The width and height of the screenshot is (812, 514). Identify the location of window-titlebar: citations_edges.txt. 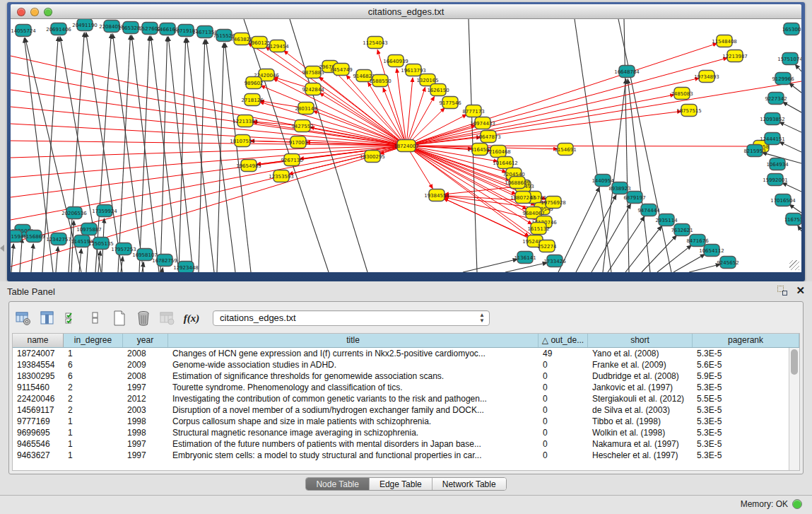
(406, 11).